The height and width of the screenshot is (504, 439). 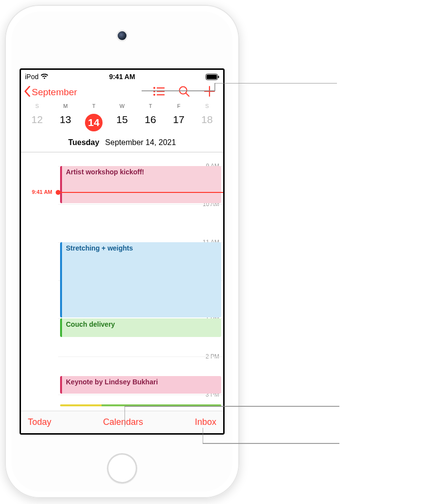 I want to click on status-left: iPod, so click(x=37, y=77).